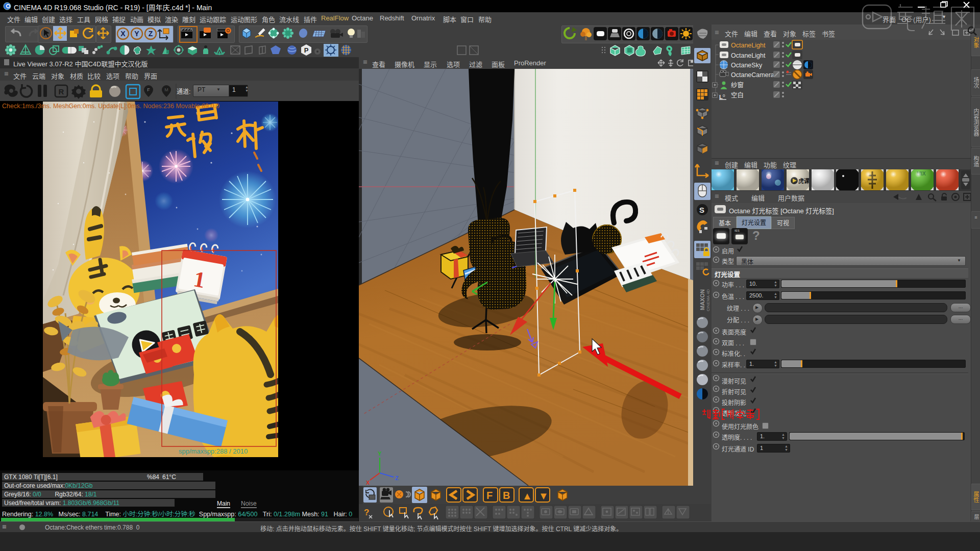  I want to click on svg-text: spp/maxspp:288 / 2010, so click(213, 451).